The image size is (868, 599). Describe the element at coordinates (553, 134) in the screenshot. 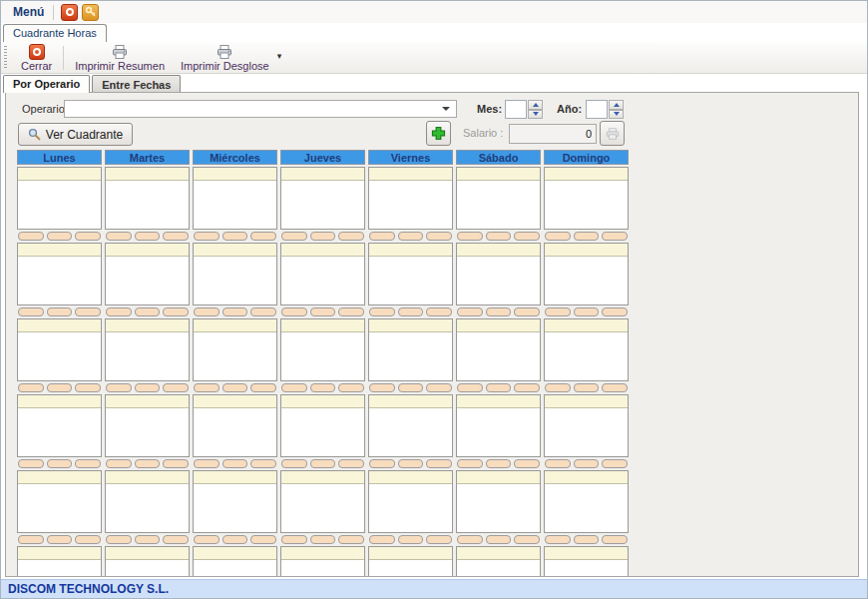

I see `salary-input` at that location.